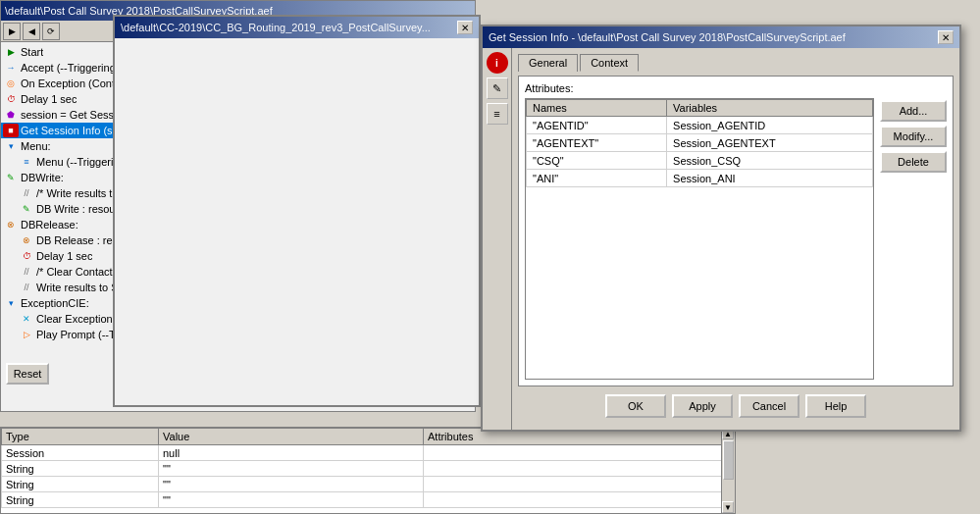 This screenshot has width=980, height=514. I want to click on attr-name-cell: "AGENTEXT", so click(596, 143).